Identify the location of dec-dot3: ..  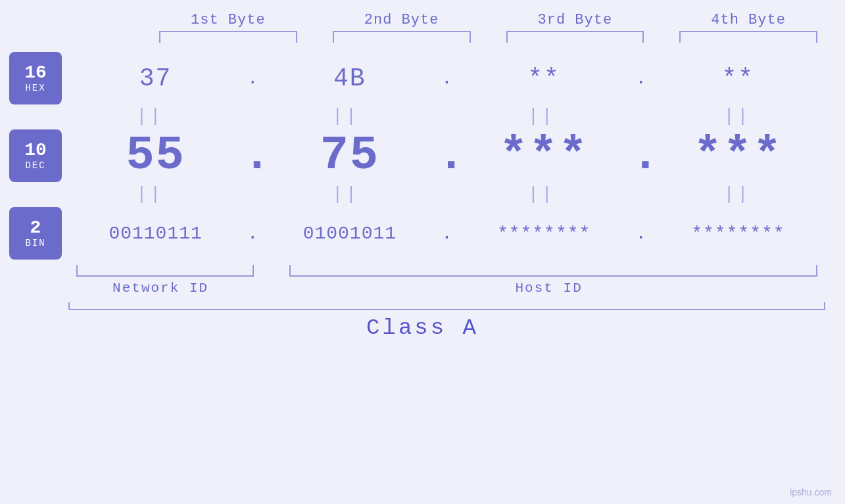
(641, 156).